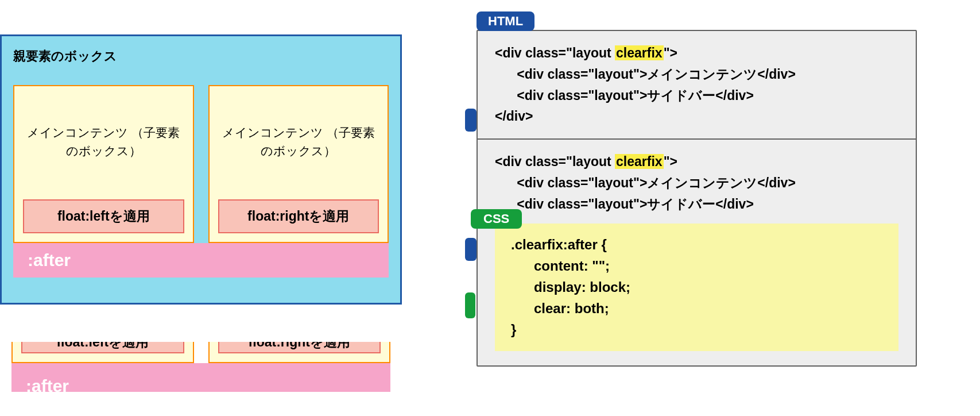  Describe the element at coordinates (470, 306) in the screenshot. I see `green-accent-left` at that location.